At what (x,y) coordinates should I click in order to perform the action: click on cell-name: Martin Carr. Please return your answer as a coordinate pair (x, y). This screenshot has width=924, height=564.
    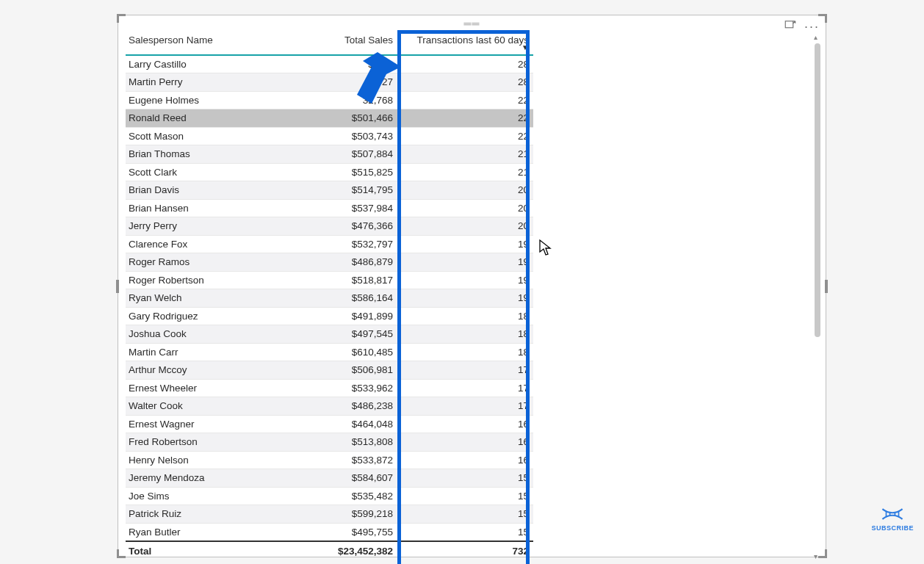
    Looking at the image, I should click on (203, 352).